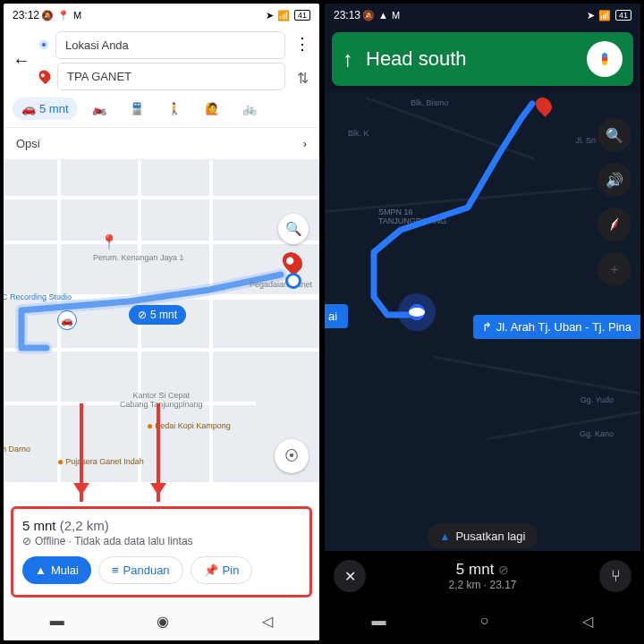 Image resolution: width=644 pixels, height=644 pixels. What do you see at coordinates (487, 327) in the screenshot?
I see `turn-right-icon: ↱` at bounding box center [487, 327].